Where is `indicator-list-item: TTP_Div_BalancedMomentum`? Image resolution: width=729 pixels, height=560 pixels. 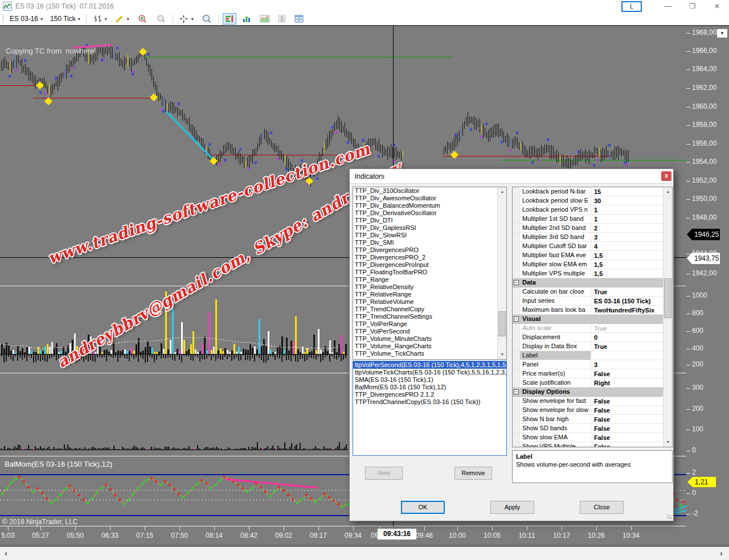
indicator-list-item: TTP_Div_BalancedMomentum is located at coordinates (429, 206).